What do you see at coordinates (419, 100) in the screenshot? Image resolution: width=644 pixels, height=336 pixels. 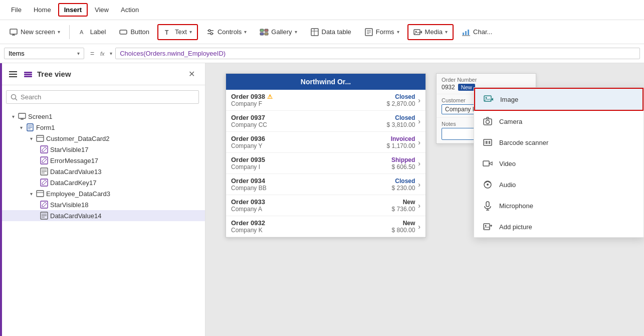 I see `order-arrow-0938: ›` at bounding box center [419, 100].